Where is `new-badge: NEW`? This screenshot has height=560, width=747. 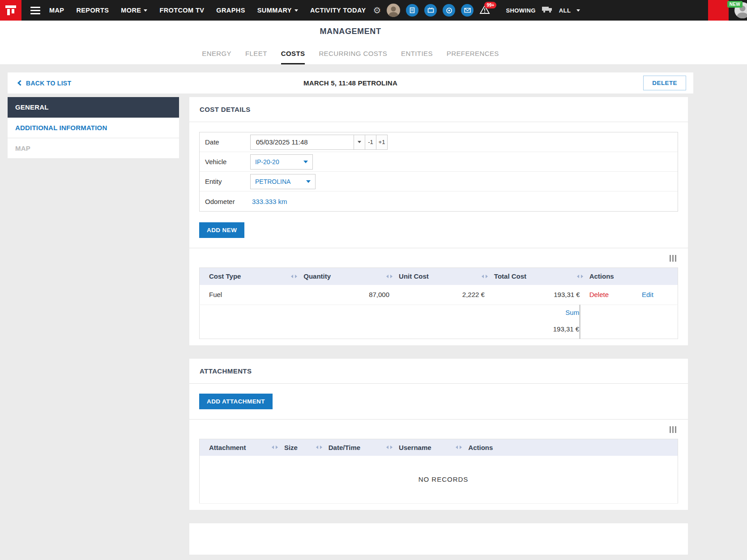 new-badge: NEW is located at coordinates (735, 4).